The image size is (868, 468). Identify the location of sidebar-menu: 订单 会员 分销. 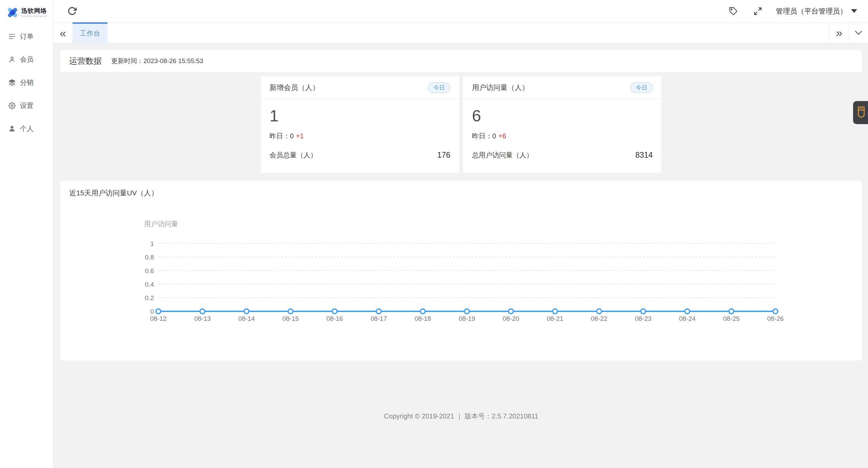
(26, 82).